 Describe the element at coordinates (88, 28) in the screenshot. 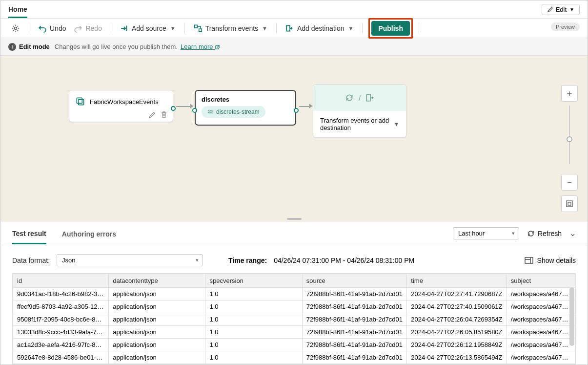

I see `redo-button: Redo` at that location.